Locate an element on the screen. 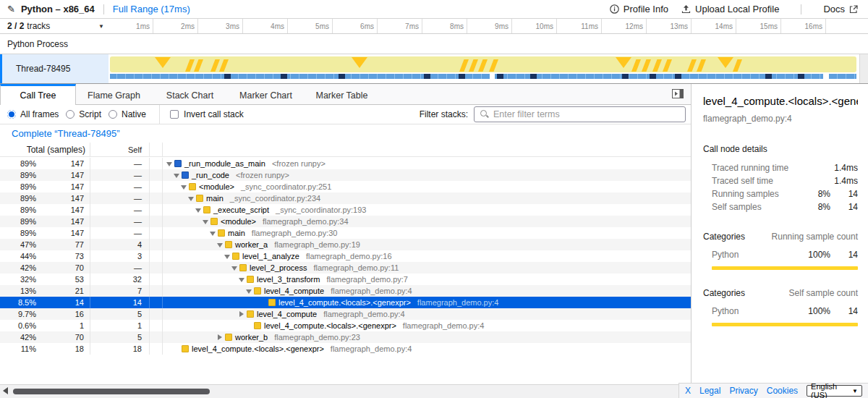 This screenshot has width=868, height=398. function-name: level_4_compute is located at coordinates (294, 291).